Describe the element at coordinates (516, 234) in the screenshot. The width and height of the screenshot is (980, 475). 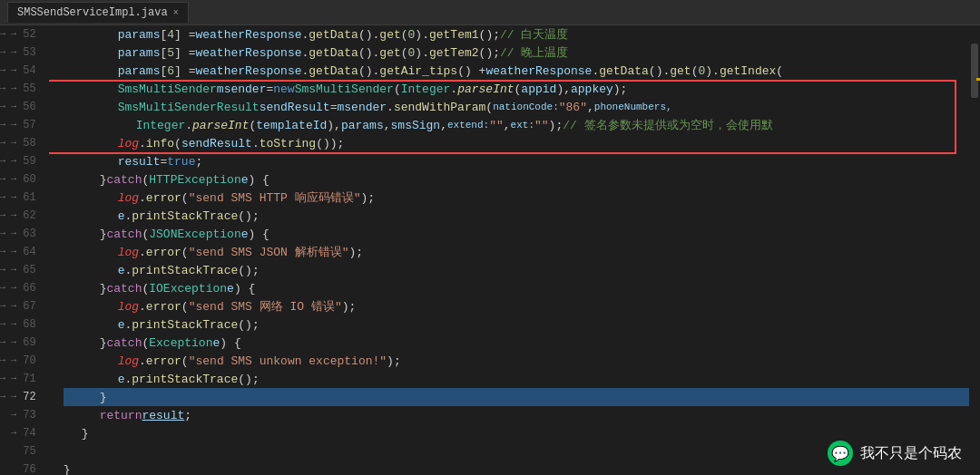
I see `code-line-63: } catch (JSONException e) {` at that location.